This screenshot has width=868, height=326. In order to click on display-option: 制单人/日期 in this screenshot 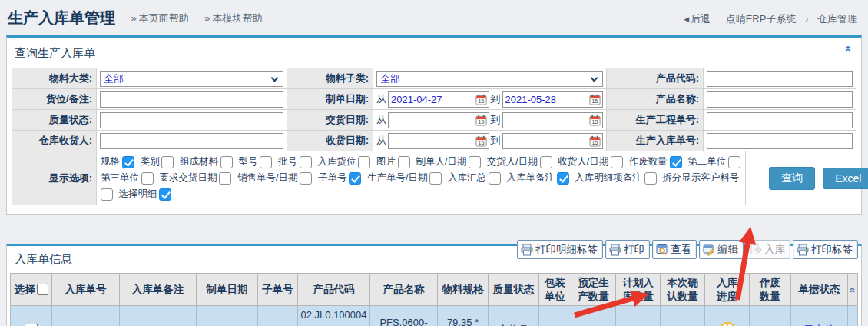, I will do `click(449, 161)`.